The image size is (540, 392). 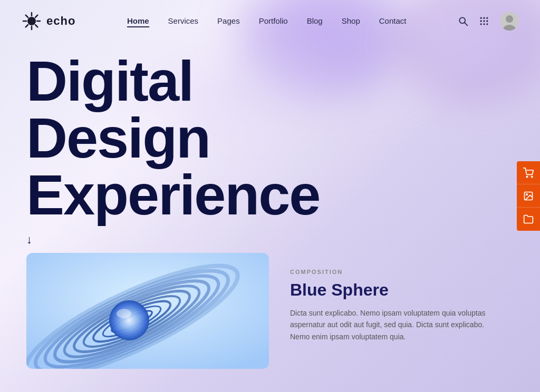 I want to click on artwork-card, so click(x=148, y=311).